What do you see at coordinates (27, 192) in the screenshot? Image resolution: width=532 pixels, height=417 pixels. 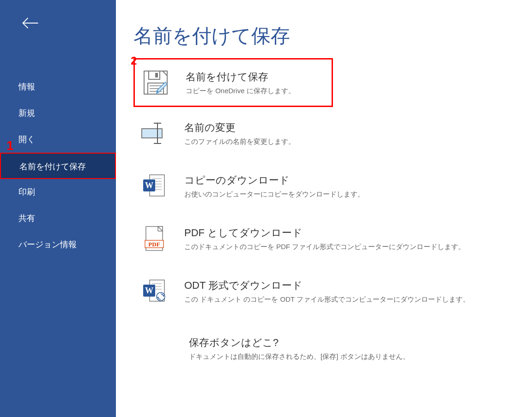 I see `sidebar-item-label: 印刷` at bounding box center [27, 192].